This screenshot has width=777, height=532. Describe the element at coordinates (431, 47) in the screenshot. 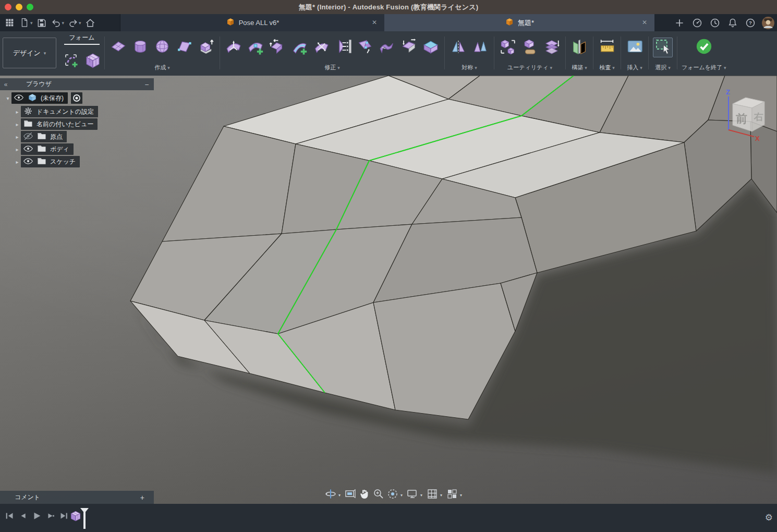

I see `thicken-button` at that location.